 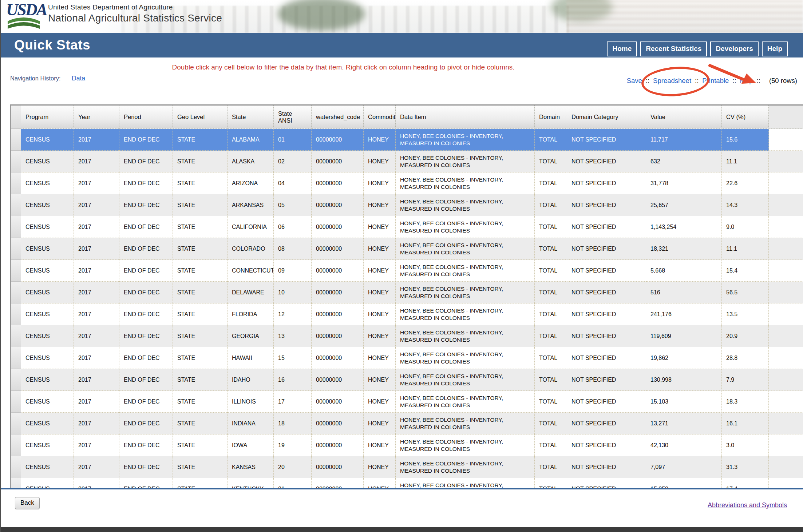 I want to click on cell-value: 5,668, so click(x=684, y=271).